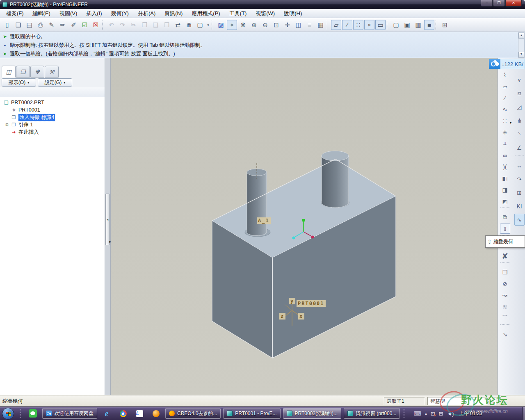 This screenshot has height=420, width=525. I want to click on tab-favorites: ❋, so click(37, 71).